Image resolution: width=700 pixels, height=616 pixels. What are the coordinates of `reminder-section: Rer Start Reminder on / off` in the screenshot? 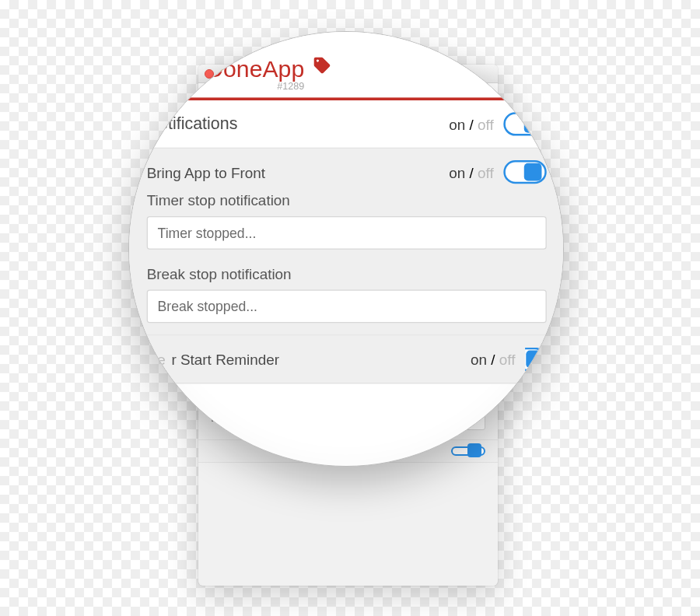 It's located at (347, 360).